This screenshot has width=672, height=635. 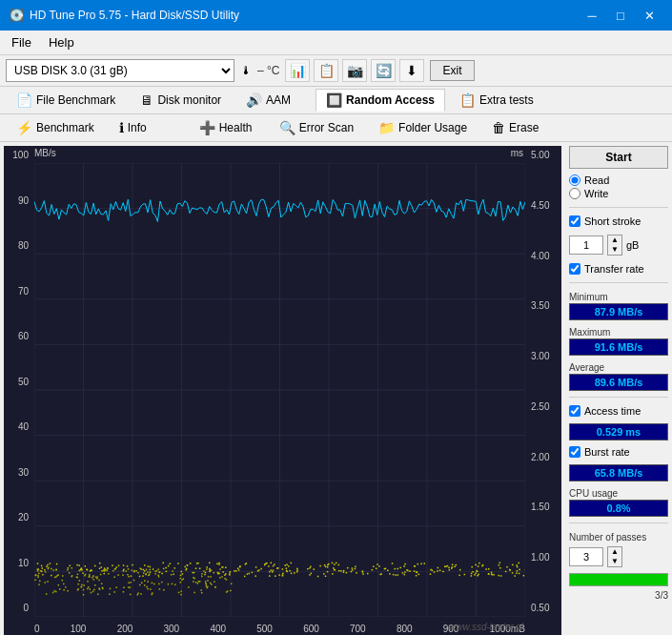 I want to click on stat-minimum: Minimum 87.9 MB/s, so click(x=619, y=305).